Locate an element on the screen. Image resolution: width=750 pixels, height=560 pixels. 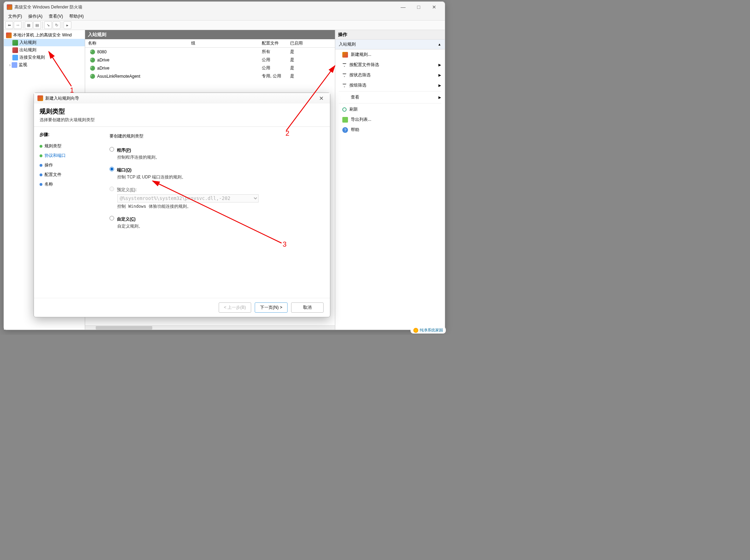
tree-conn-security: 连接安全规则 is located at coordinates (45, 57).